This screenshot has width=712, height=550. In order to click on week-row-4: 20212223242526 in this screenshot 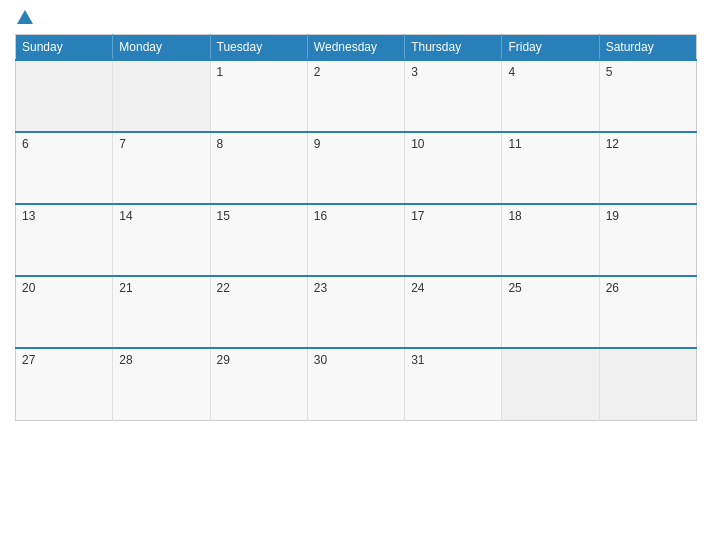, I will do `click(356, 312)`.